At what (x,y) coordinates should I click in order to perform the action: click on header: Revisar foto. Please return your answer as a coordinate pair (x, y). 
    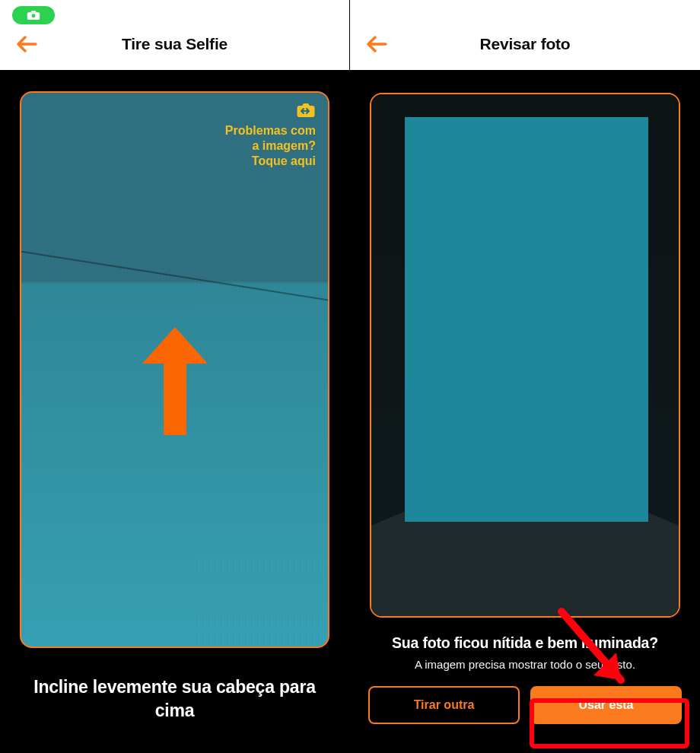
    Looking at the image, I should click on (525, 35).